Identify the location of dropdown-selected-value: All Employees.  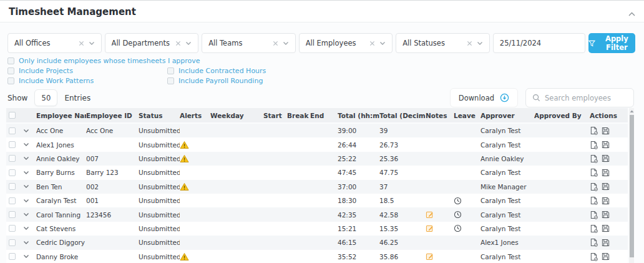
(338, 43).